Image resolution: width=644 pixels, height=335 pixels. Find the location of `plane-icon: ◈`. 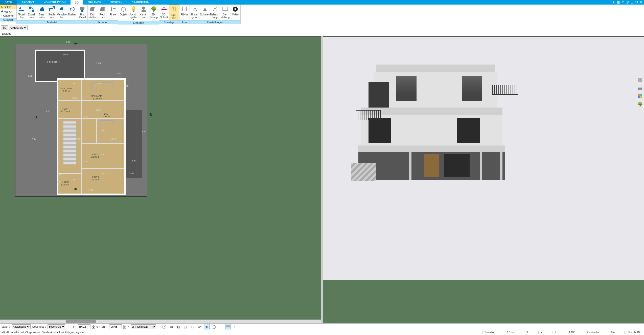

plane-icon: ◈ is located at coordinates (207, 327).